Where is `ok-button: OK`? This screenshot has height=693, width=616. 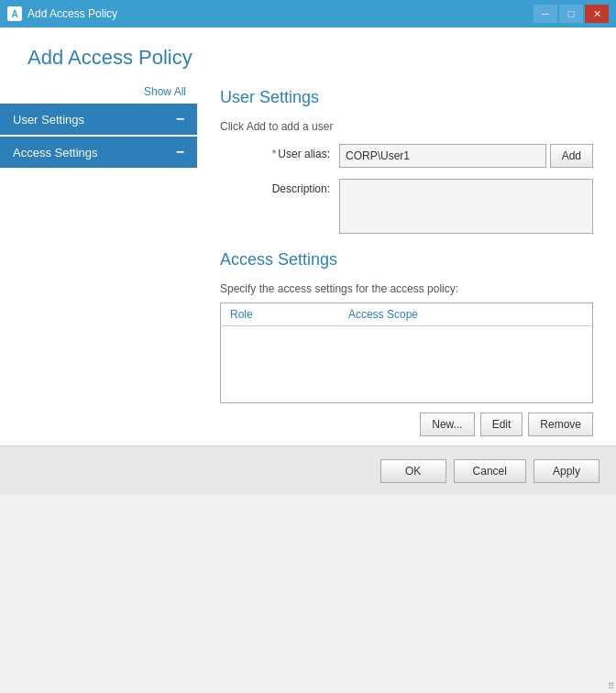
ok-button: OK is located at coordinates (413, 471).